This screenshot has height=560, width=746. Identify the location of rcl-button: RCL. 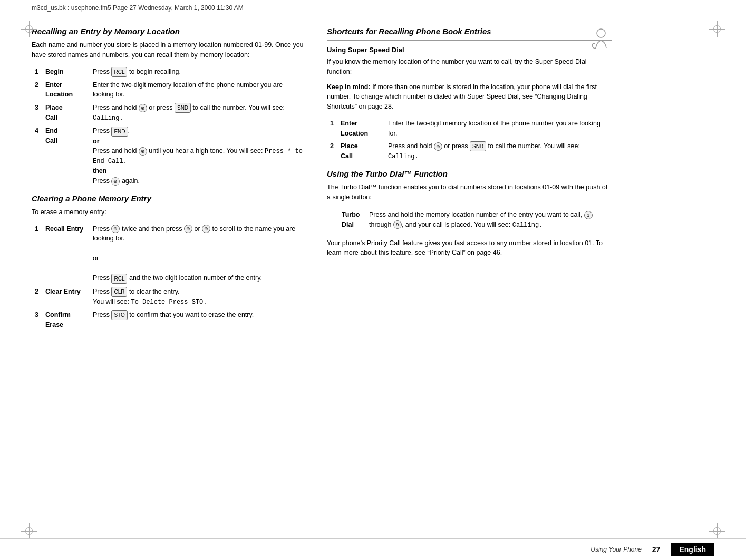
(119, 72).